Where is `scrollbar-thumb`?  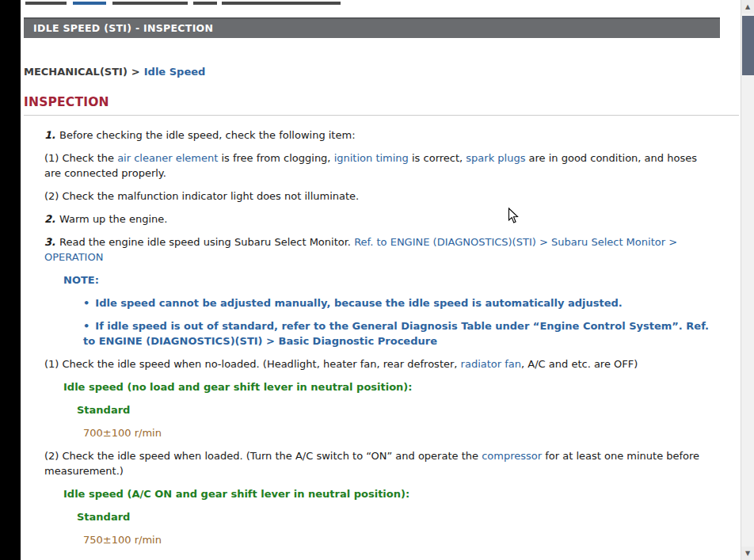
scrollbar-thumb is located at coordinates (748, 46).